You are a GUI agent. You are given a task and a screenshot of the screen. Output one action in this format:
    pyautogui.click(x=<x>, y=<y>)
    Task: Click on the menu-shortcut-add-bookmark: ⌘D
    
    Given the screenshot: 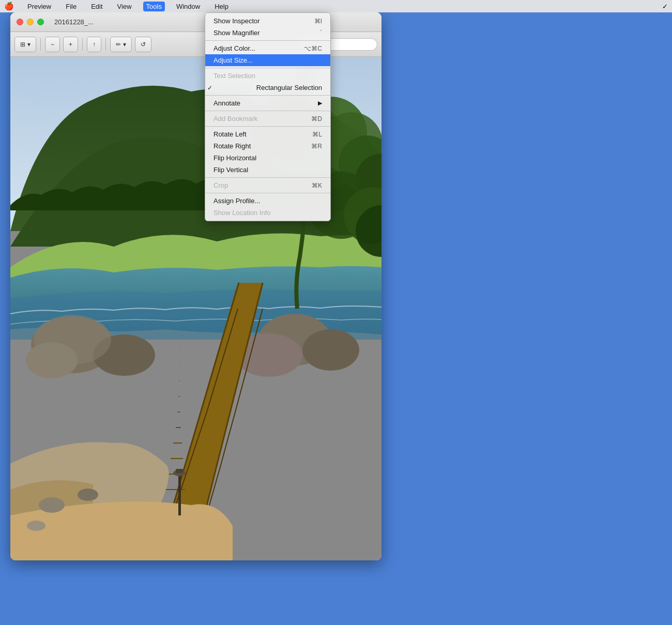 What is the action you would take?
    pyautogui.click(x=316, y=119)
    